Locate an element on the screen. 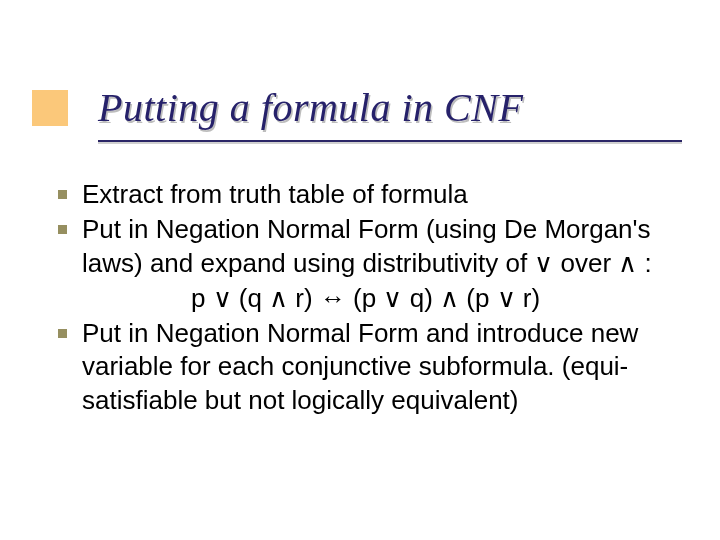 The image size is (720, 540). title-underline is located at coordinates (390, 141).